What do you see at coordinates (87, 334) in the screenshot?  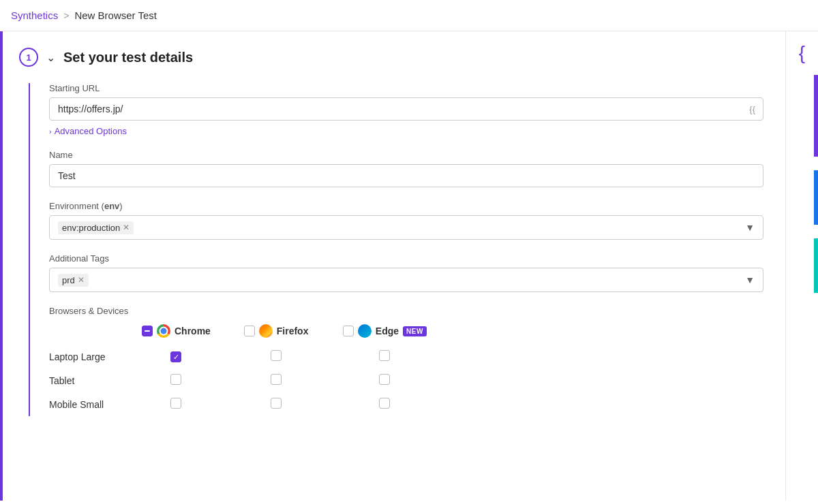 I see `device-column-header` at bounding box center [87, 334].